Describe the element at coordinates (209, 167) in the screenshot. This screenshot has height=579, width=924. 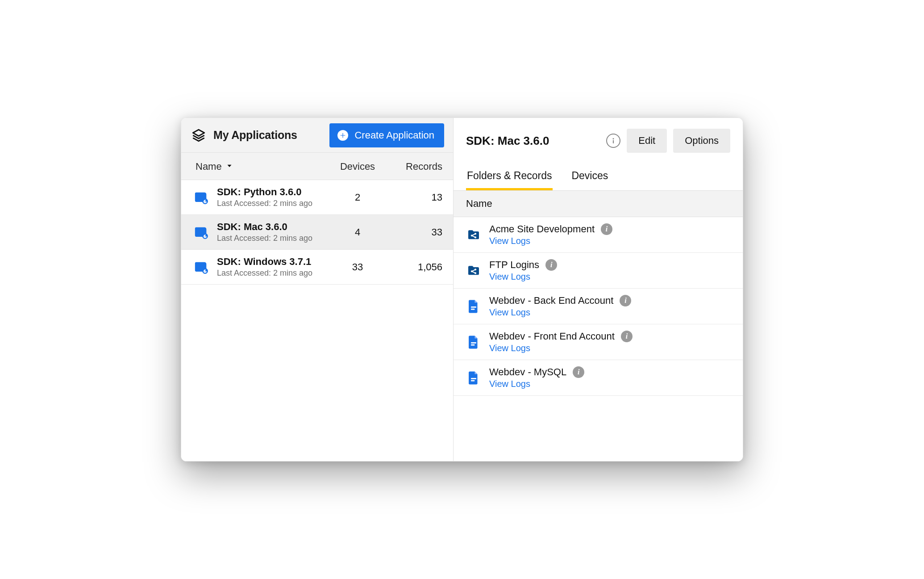
I see `column-name-label: Name` at that location.